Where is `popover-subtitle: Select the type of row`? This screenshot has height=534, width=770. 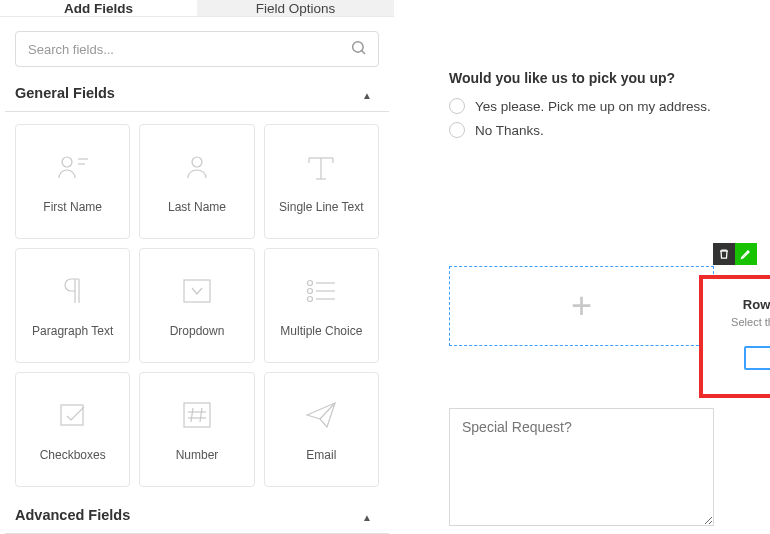 popover-subtitle: Select the type of row is located at coordinates (742, 322).